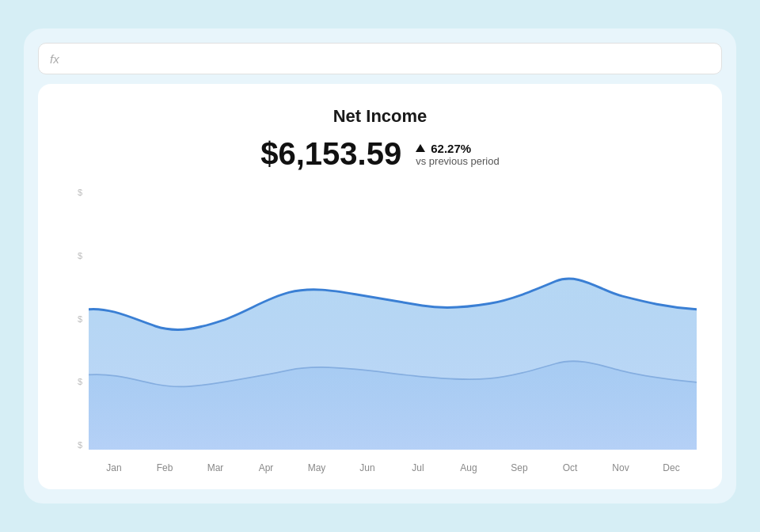  I want to click on y-label-1: $, so click(80, 192).